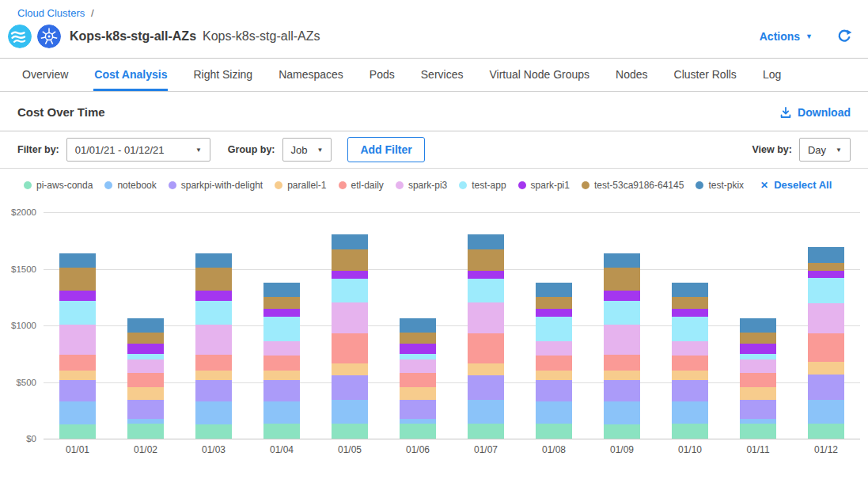 Image resolution: width=868 pixels, height=502 pixels. What do you see at coordinates (386, 150) in the screenshot?
I see `add-filter-button: Add Filter` at bounding box center [386, 150].